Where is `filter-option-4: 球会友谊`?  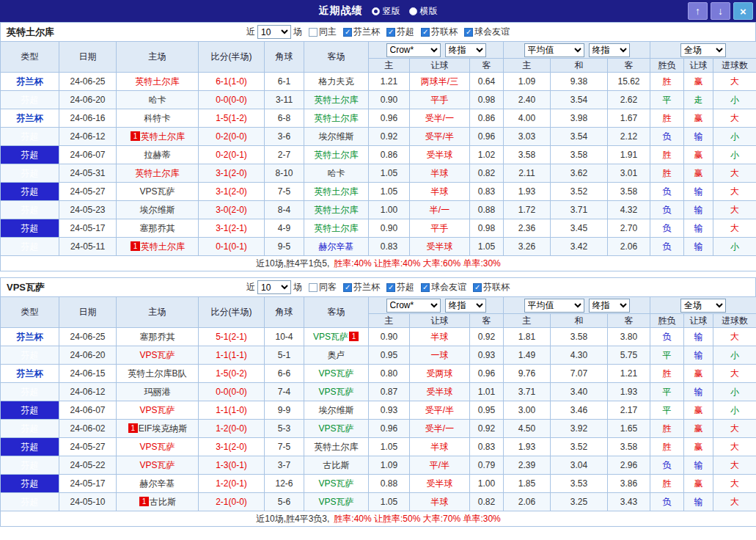 filter-option-4: 球会友谊 is located at coordinates (487, 32).